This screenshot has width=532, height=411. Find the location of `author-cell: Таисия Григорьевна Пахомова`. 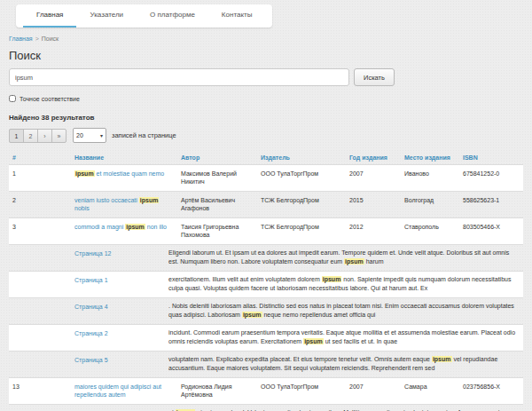

author-cell: Таисия Григорьевна Пахомова is located at coordinates (217, 231).